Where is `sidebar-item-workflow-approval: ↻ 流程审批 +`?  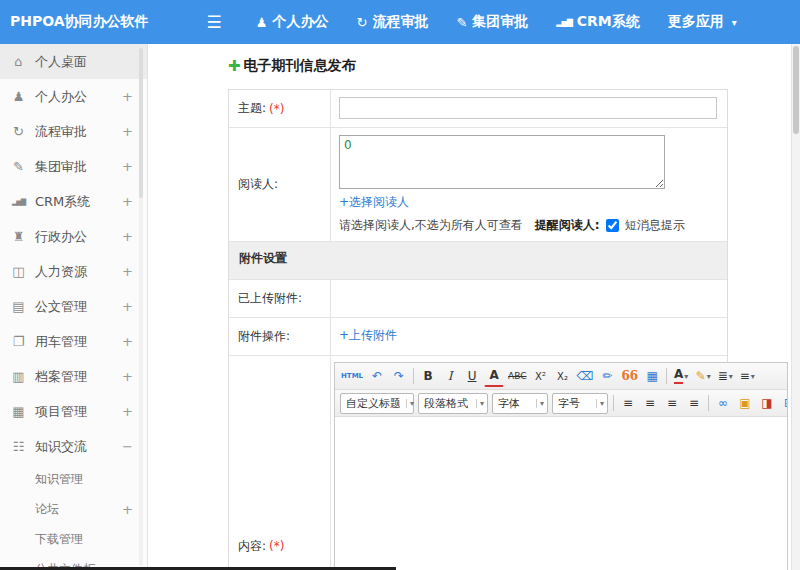 sidebar-item-workflow-approval: ↻ 流程审批 + is located at coordinates (74, 132).